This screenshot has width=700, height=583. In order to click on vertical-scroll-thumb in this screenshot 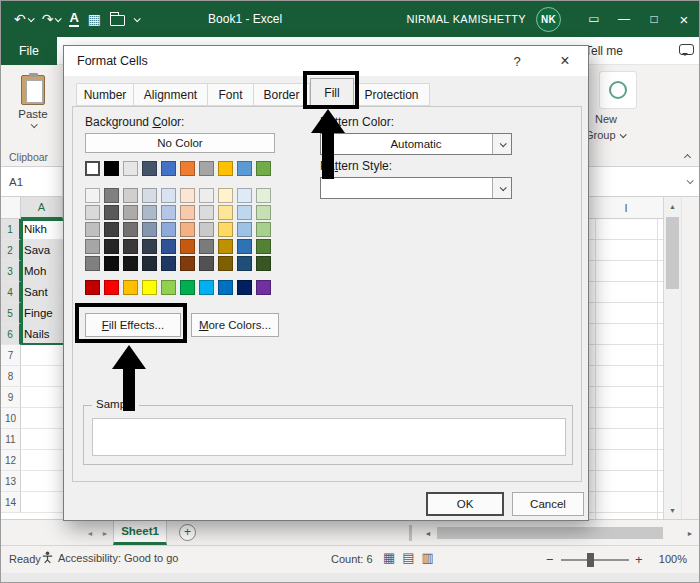, I will do `click(672, 253)`.